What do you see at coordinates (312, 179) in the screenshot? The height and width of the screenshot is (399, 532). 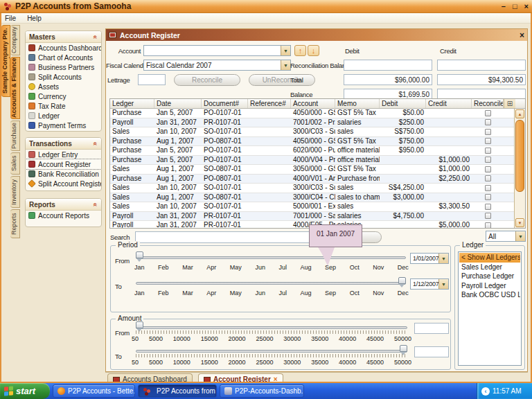 I see `table-row: PurchaseAug 1, 2007PO-0807-014000/V01 - …` at bounding box center [312, 179].